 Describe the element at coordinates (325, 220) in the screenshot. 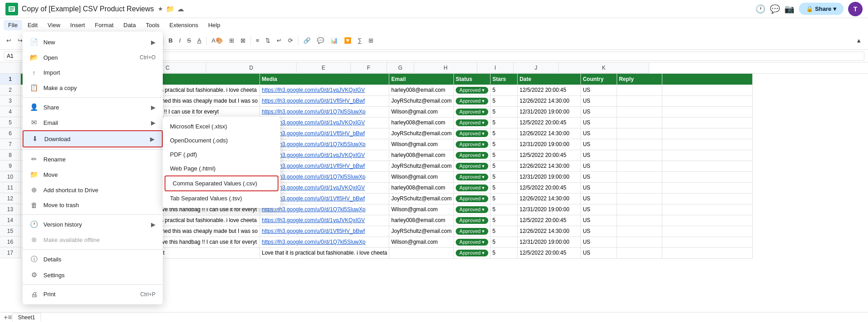

I see `cell-d14: https://lh3.google.com/u/0/d/1yqJVKQxIGV` at that location.